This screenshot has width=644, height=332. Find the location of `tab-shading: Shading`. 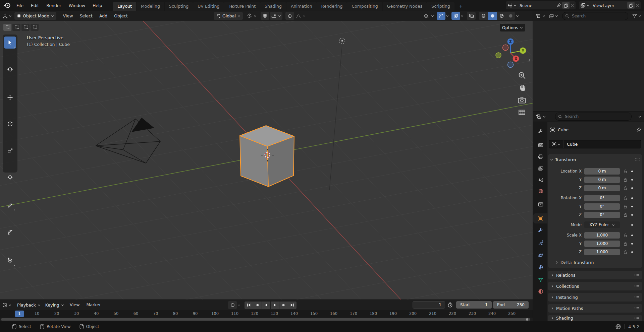

tab-shading: Shading is located at coordinates (273, 6).